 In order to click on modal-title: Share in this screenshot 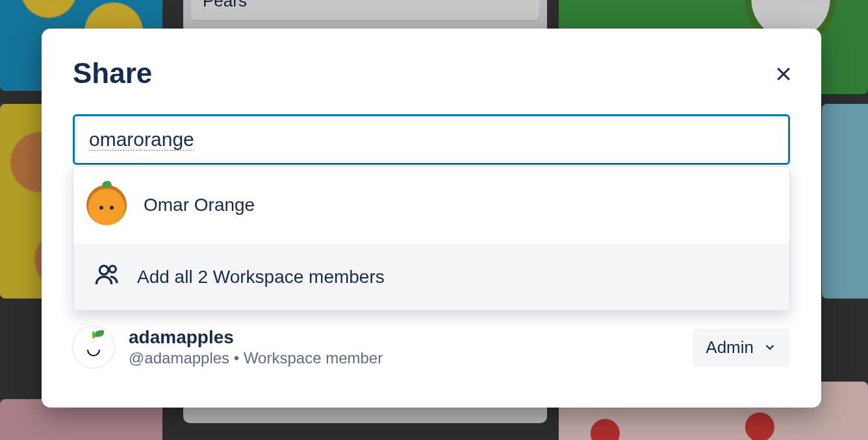, I will do `click(431, 73)`.